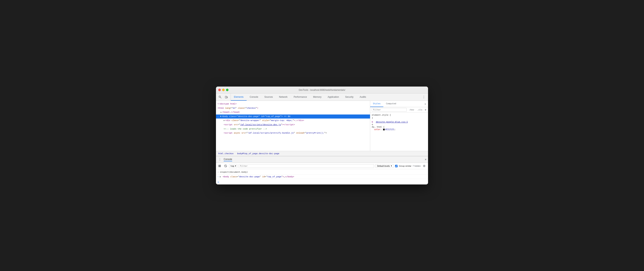  I want to click on dom-line-div-wrapper: ▶<div class="devsite-wrapper" style="mar…, so click(293, 120).